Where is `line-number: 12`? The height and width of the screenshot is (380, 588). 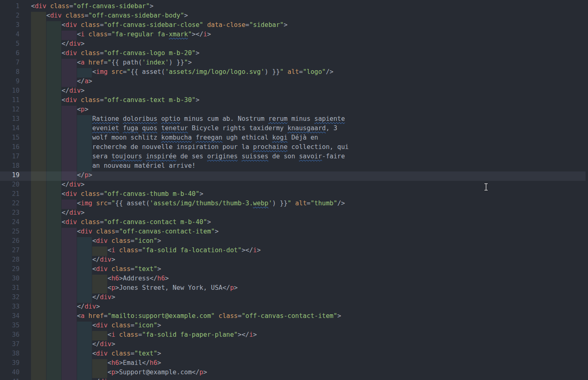 line-number: 12 is located at coordinates (15, 110).